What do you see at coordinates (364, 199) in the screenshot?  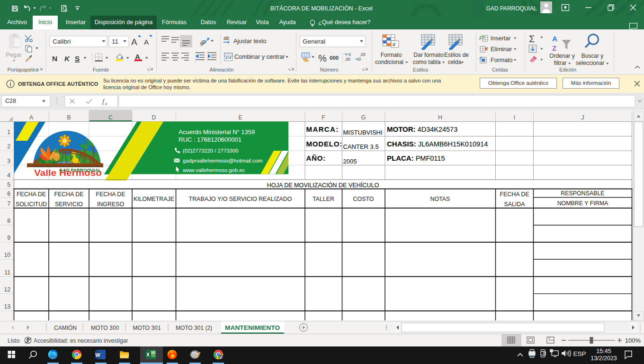 I see `svg-text: COSTO` at bounding box center [364, 199].